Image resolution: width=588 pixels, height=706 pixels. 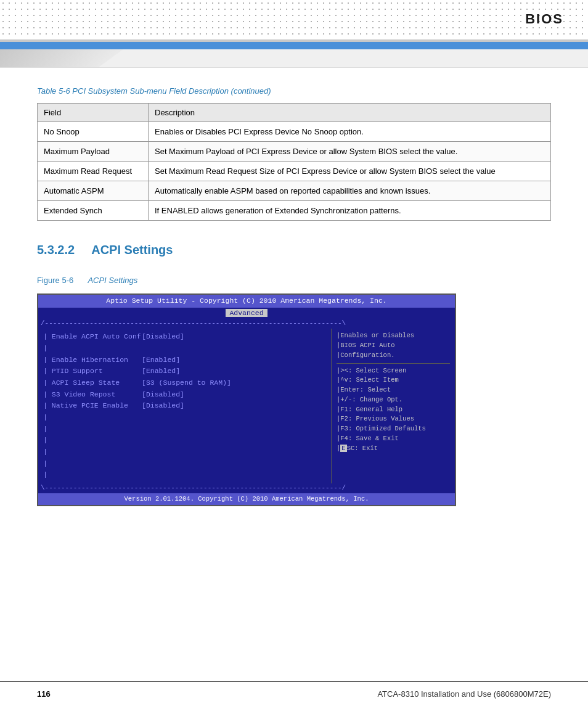 I want to click on table-cell-field: Extended Synch, so click(x=93, y=211).